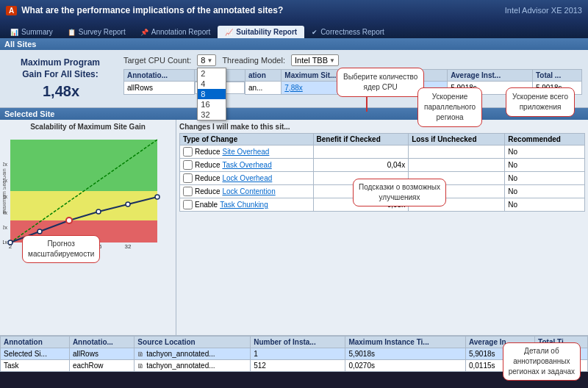  What do you see at coordinates (557, 88) in the screenshot?
I see `row-total: 5,9018s` at bounding box center [557, 88].